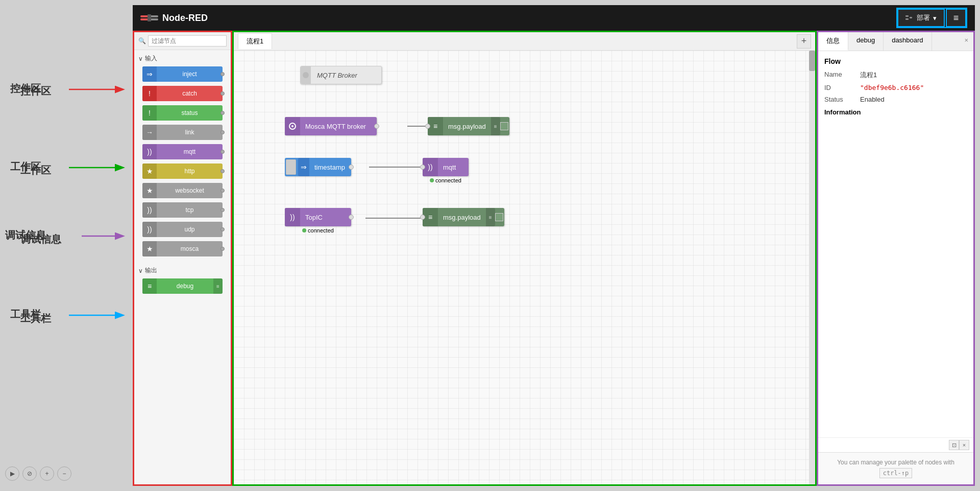 The image size is (980, 491). Describe the element at coordinates (432, 180) in the screenshot. I see `mqtt-connected-dot` at that location.